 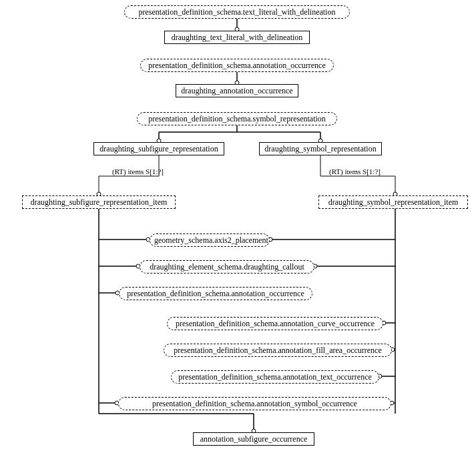 I want to click on node-draughting-symbol-representation-item: draughting_symbol_representation_item, so click(x=393, y=202).